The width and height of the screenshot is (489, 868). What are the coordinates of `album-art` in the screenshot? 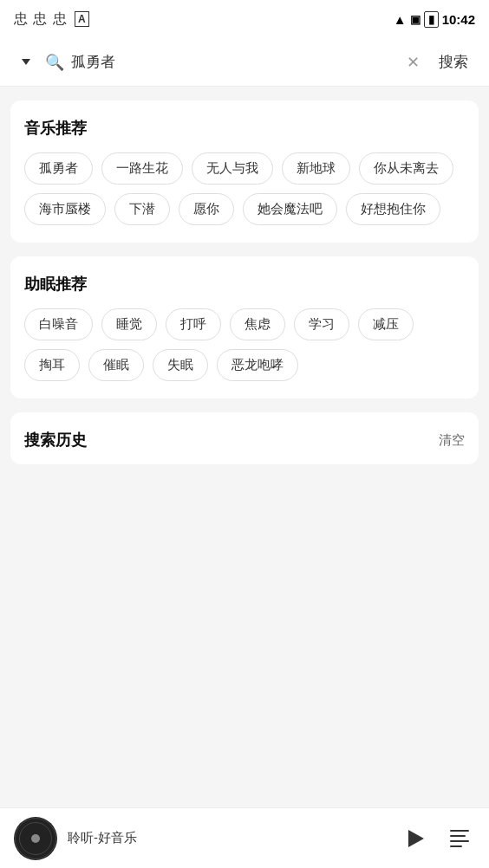 It's located at (36, 839).